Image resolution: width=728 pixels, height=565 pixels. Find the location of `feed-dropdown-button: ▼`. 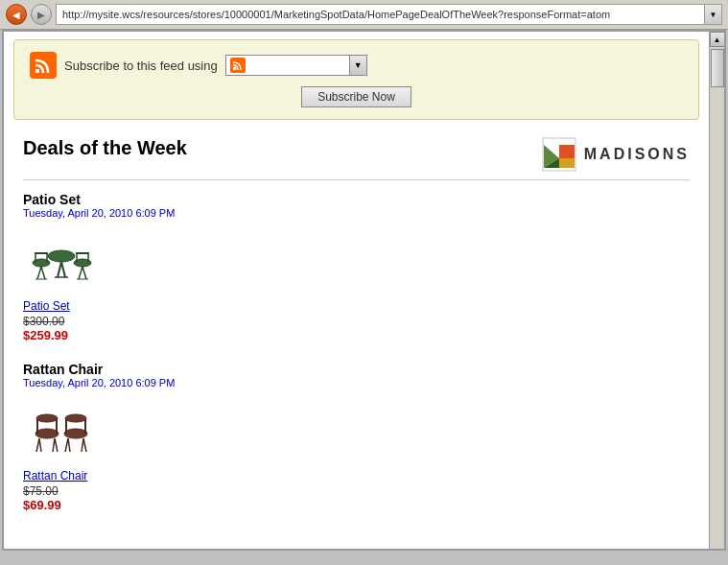

feed-dropdown-button: ▼ is located at coordinates (359, 65).